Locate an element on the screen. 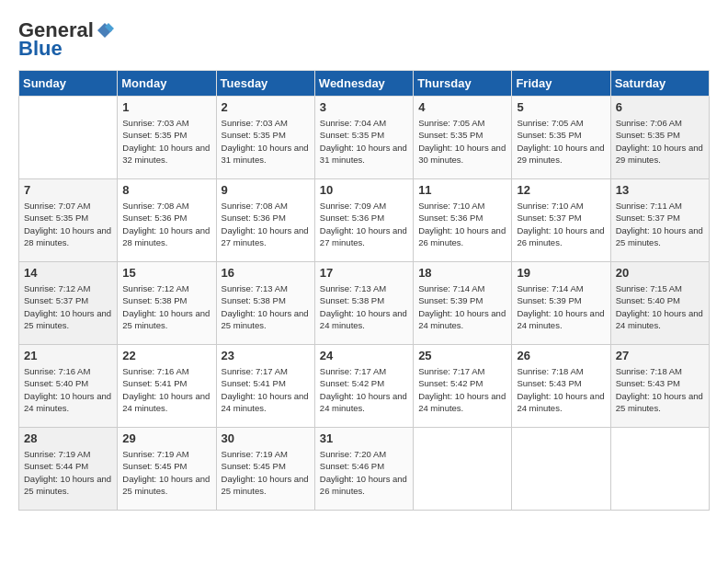 Image resolution: width=728 pixels, height=563 pixels. day-info: Sunrise: 7:14 AMSunset: 5:39 PMDaylight:… is located at coordinates (561, 307).